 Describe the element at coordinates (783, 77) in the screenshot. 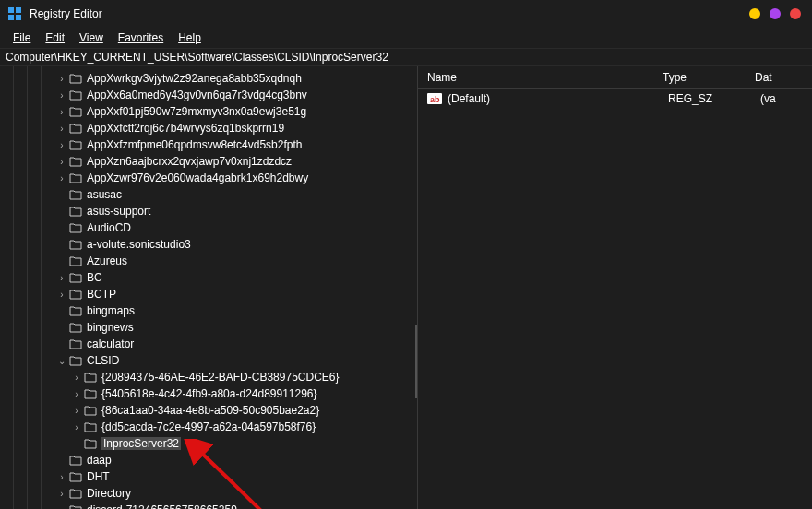

I see `column-data: Dat` at that location.